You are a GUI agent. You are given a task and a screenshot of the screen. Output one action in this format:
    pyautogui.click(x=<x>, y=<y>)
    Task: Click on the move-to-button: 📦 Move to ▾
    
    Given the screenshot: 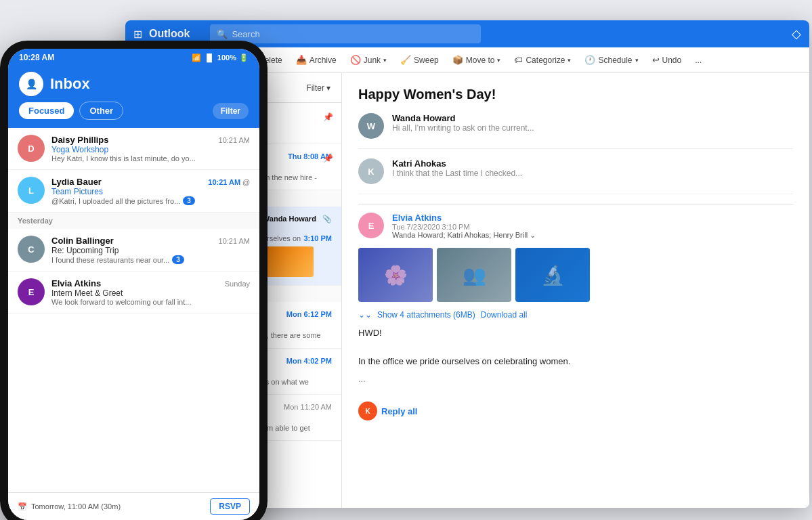 What is the action you would take?
    pyautogui.click(x=477, y=60)
    